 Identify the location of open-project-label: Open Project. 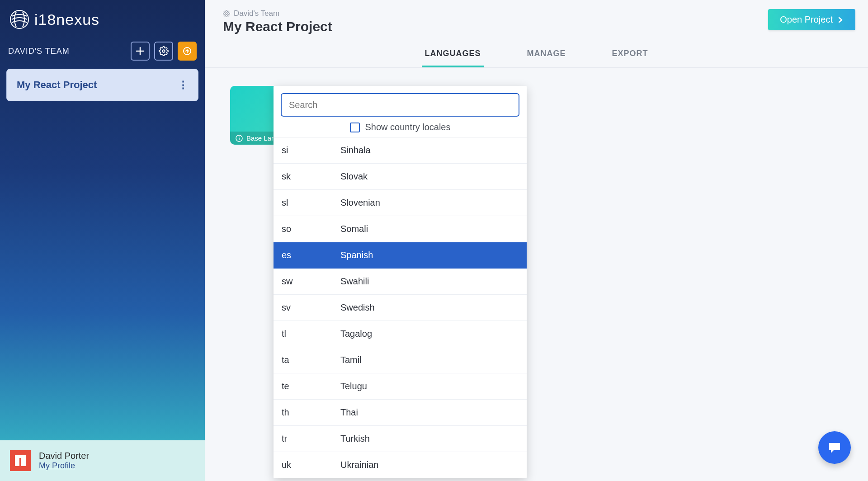
(807, 20).